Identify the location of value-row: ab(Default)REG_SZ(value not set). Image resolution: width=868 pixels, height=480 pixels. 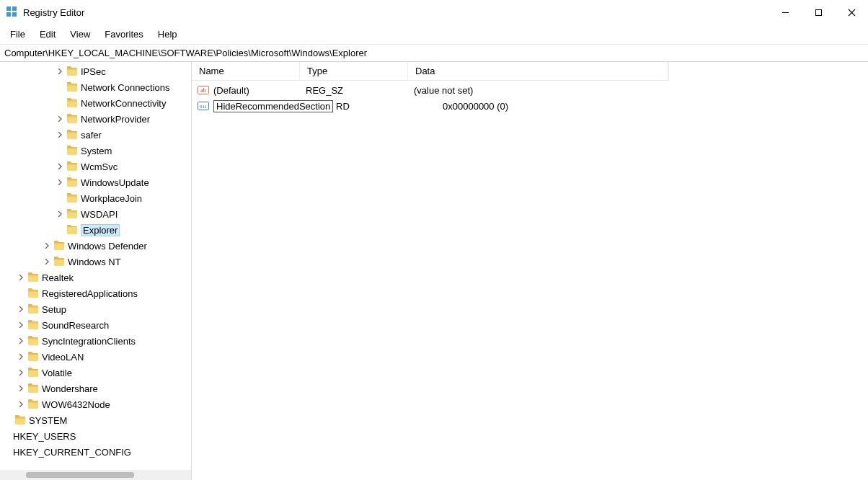
(530, 90).